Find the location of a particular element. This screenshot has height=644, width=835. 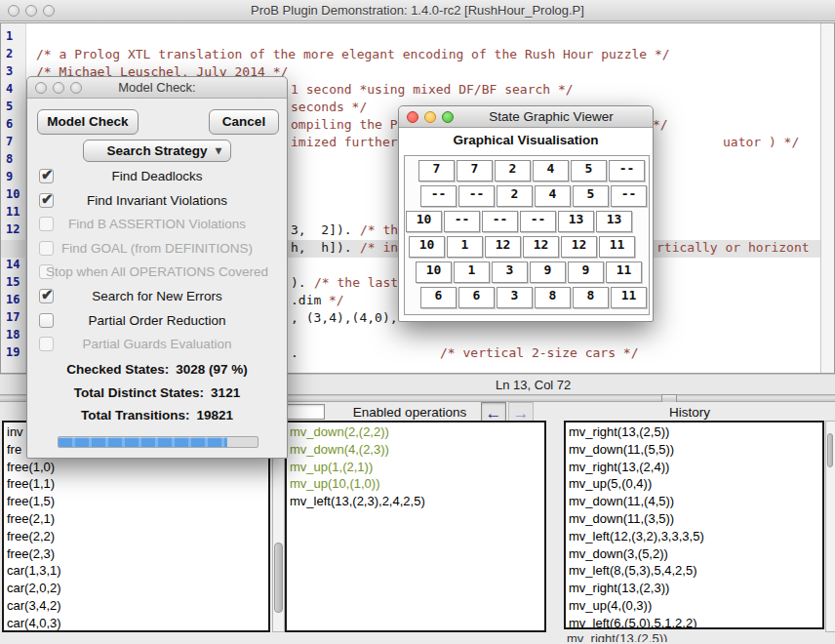

editor-scrollbar is located at coordinates (827, 198).